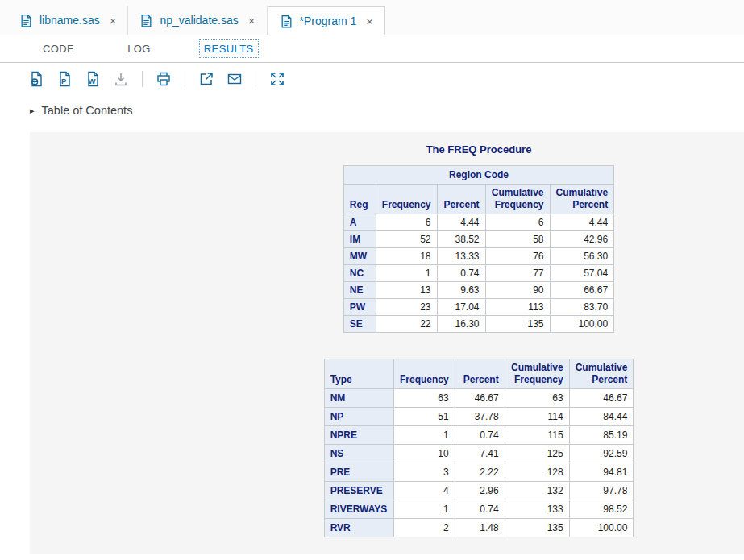 This screenshot has width=744, height=560. I want to click on table-of-contents-toggle: ▸ Table of Contents, so click(372, 110).